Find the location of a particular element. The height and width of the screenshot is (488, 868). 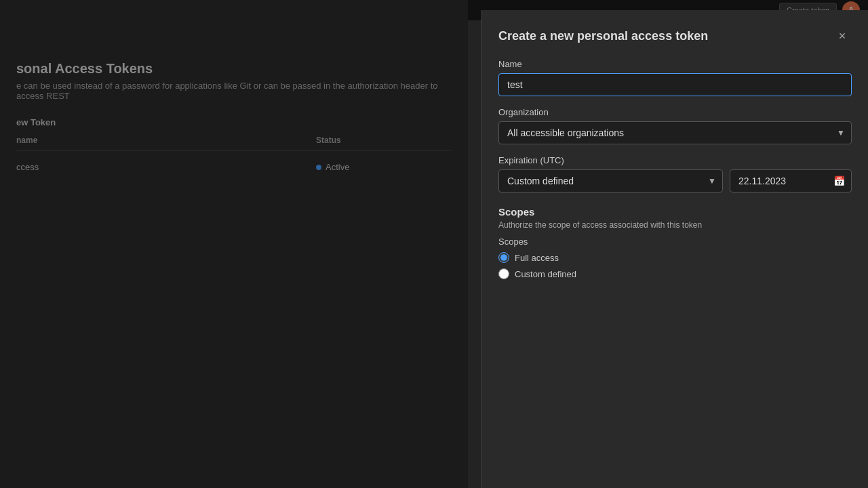

scopes-section: Scopes Authorize the scope of access ass… is located at coordinates (675, 243).